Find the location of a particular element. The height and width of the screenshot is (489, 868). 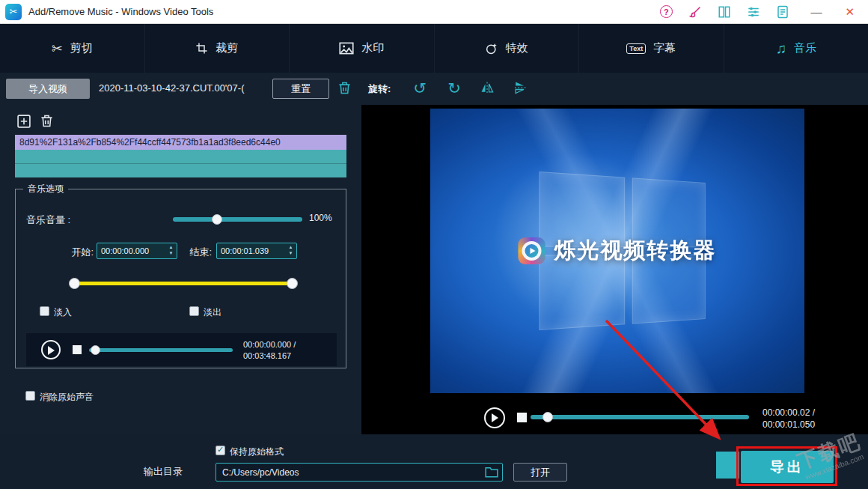

video-caption: 烁光视频转换器 is located at coordinates (618, 251).